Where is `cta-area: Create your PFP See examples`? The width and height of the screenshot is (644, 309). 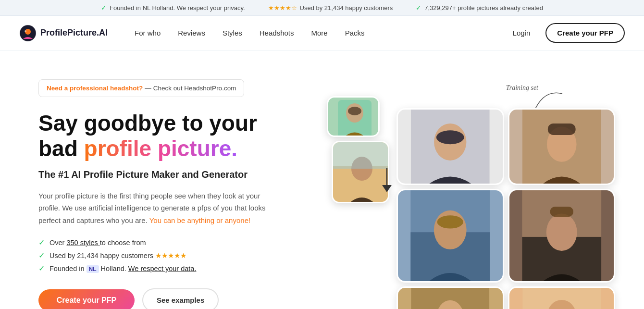 cta-area: Create your PFP See examples is located at coordinates (168, 299).